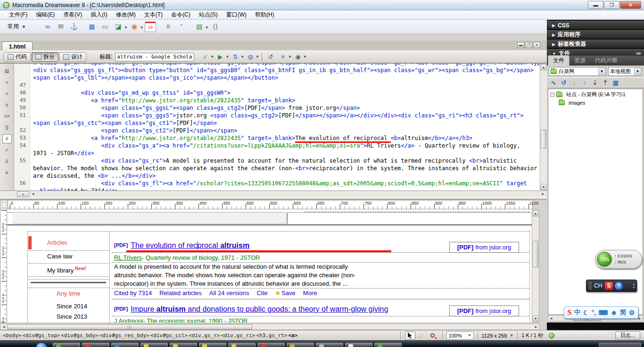 The image size is (644, 347). What do you see at coordinates (61, 26) in the screenshot?
I see `email-link-icon: ✉` at bounding box center [61, 26].